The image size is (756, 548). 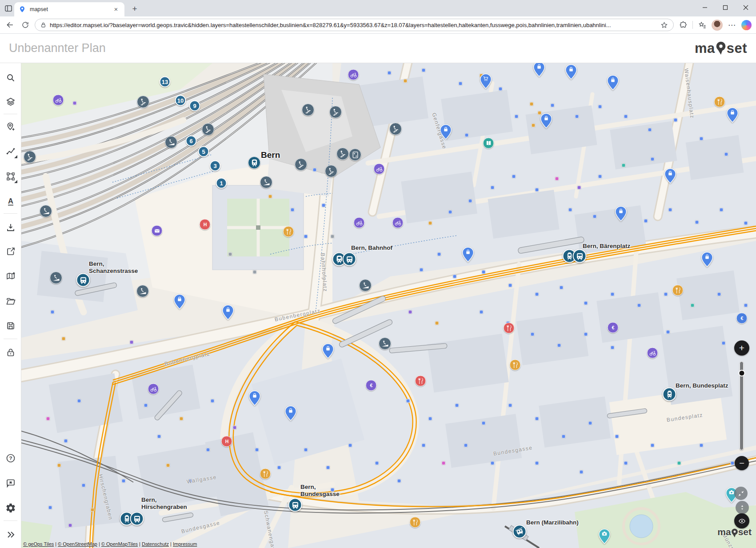 What do you see at coordinates (120, 544) in the screenshot?
I see `attribution-link: © OpenMapTiles` at bounding box center [120, 544].